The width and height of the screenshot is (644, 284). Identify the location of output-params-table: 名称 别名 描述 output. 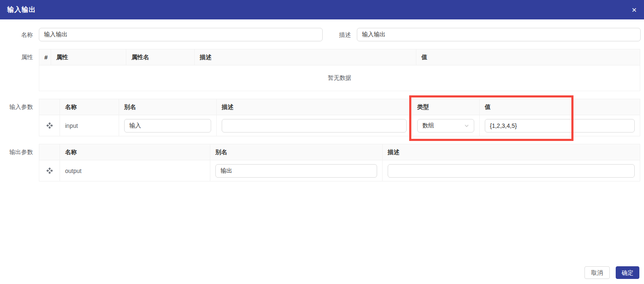
(340, 163).